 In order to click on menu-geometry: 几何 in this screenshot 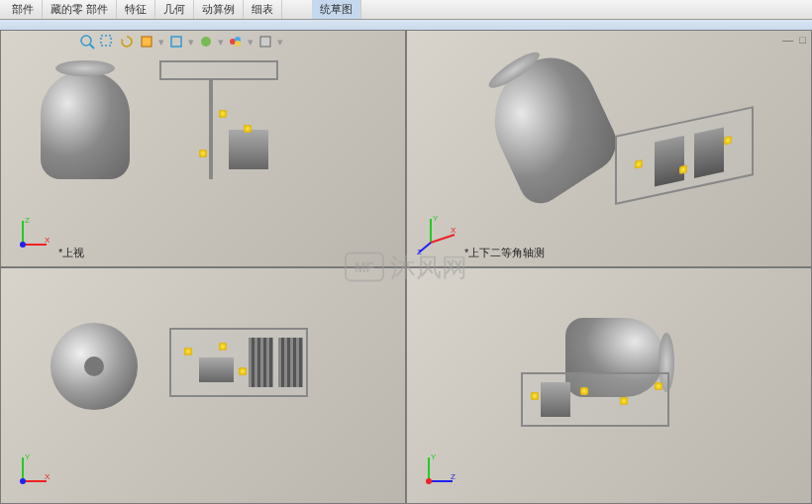, I will do `click(174, 10)`.